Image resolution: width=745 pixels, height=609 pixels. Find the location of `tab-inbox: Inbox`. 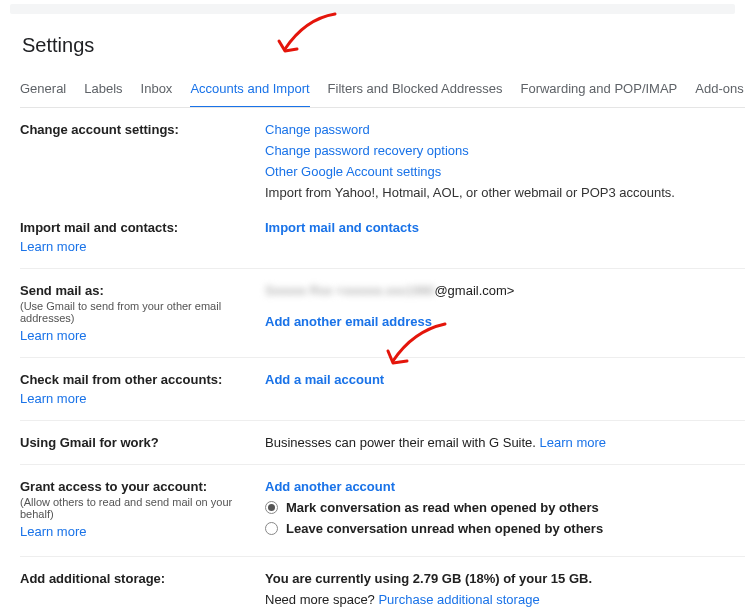

tab-inbox: Inbox is located at coordinates (157, 91).